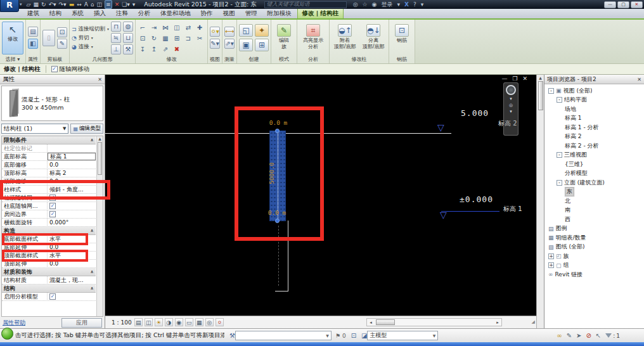 This screenshot has width=644, height=346. Describe the element at coordinates (72, 148) in the screenshot. I see `property-value` at that location.